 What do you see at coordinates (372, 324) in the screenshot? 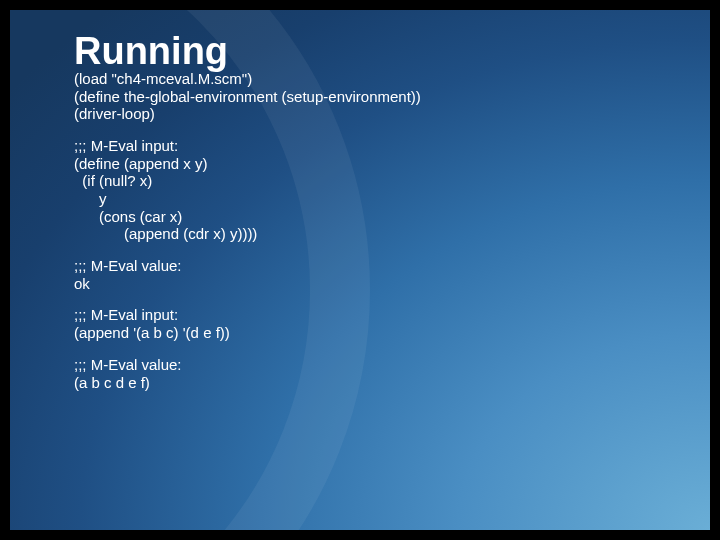
I see `code-block-input-append: ;;; M-Eval input: (append '(a b c) '(d e…` at bounding box center [372, 324].